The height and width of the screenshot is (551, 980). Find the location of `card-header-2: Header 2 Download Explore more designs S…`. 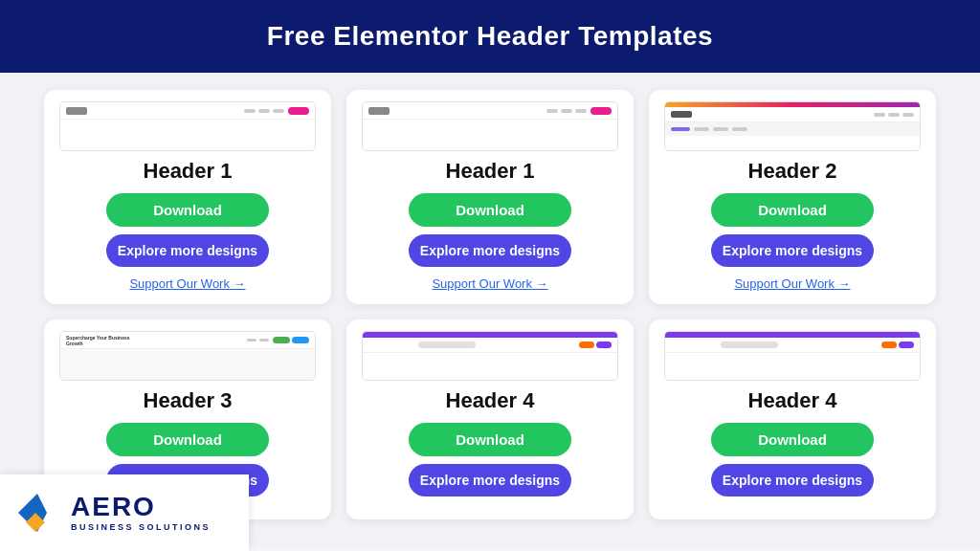

card-header-2: Header 2 Download Explore more designs S… is located at coordinates (792, 197).